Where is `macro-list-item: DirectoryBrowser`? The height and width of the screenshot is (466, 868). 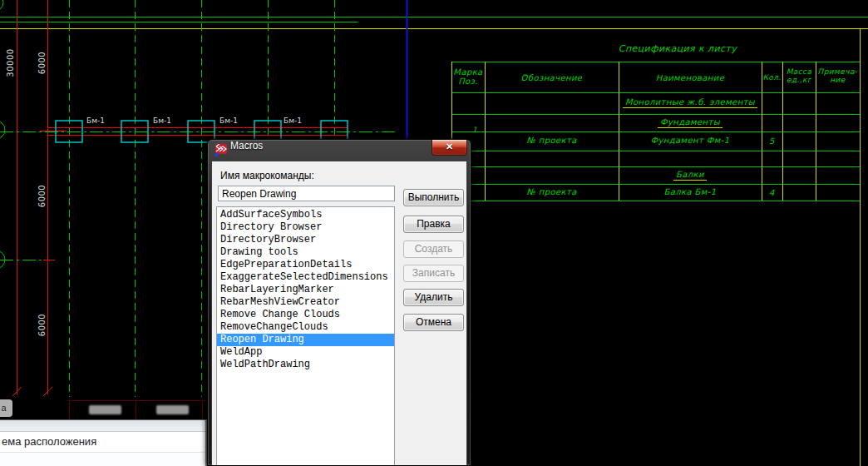
macro-list-item: DirectoryBrowser is located at coordinates (306, 240).